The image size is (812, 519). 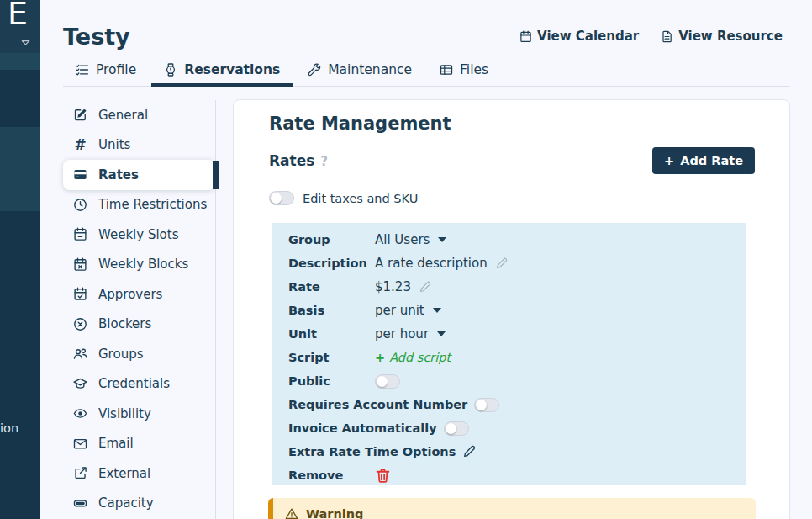 What do you see at coordinates (383, 476) in the screenshot?
I see `remove-rate-trash-icon` at bounding box center [383, 476].